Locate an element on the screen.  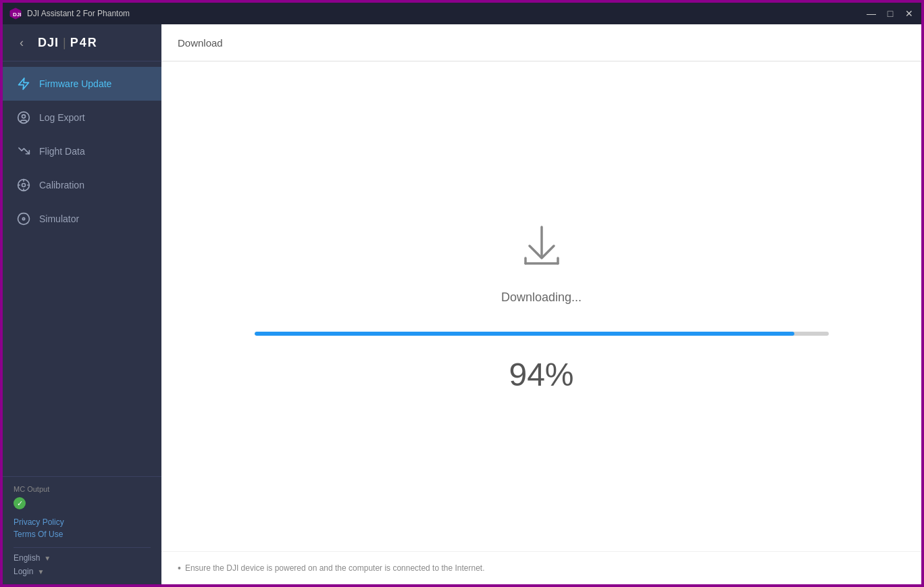
download-icon is located at coordinates (542, 247).